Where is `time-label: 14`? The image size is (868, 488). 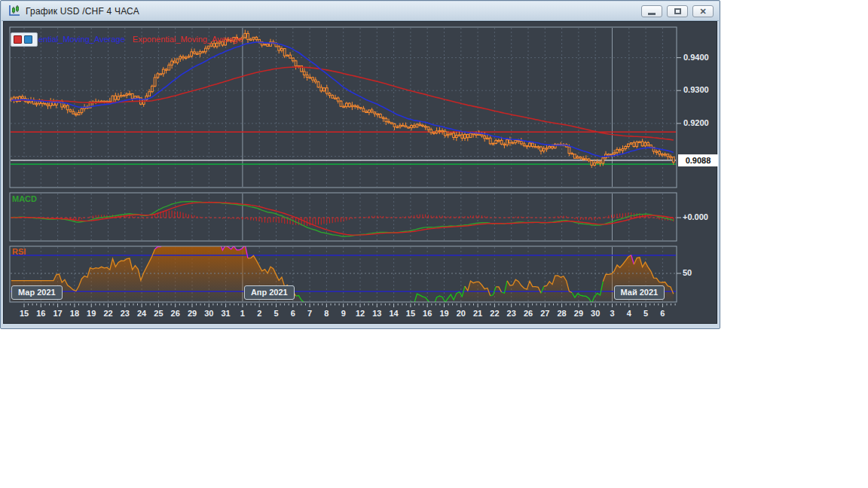
time-label: 14 is located at coordinates (394, 313).